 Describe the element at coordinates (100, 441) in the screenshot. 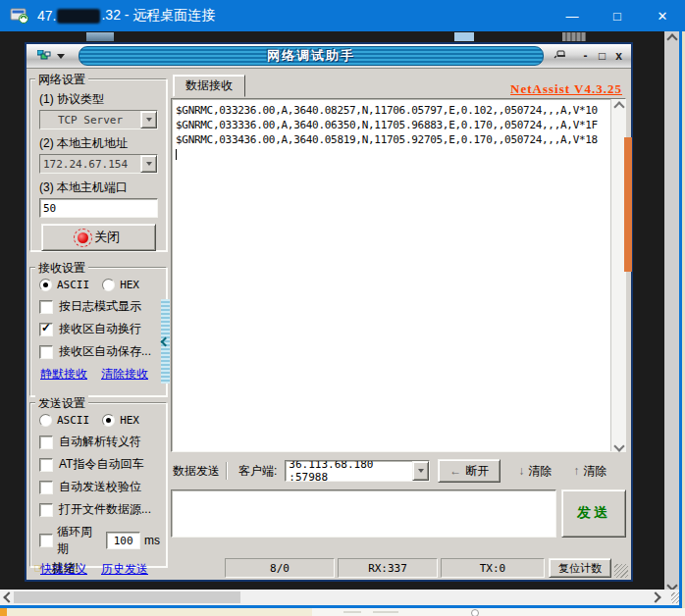

I see `checkbox-label: 自动解析转义符` at that location.